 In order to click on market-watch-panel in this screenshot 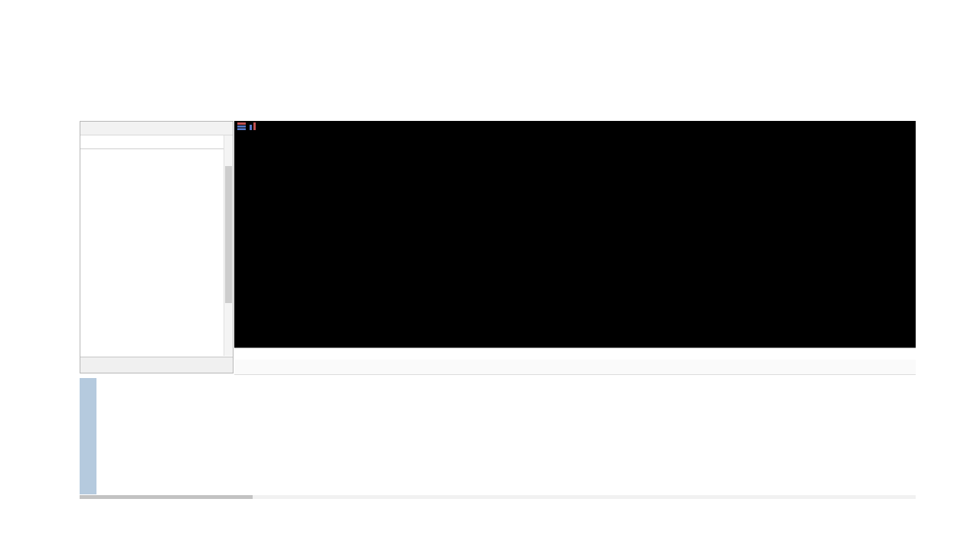, I will do `click(156, 247)`.